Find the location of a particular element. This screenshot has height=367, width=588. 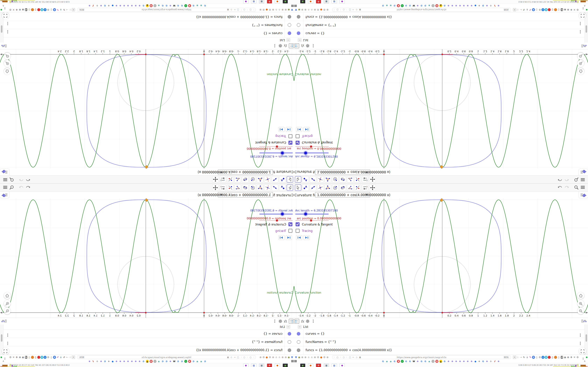

algebra-settings-gear-icon is located at coordinates (280, 46).